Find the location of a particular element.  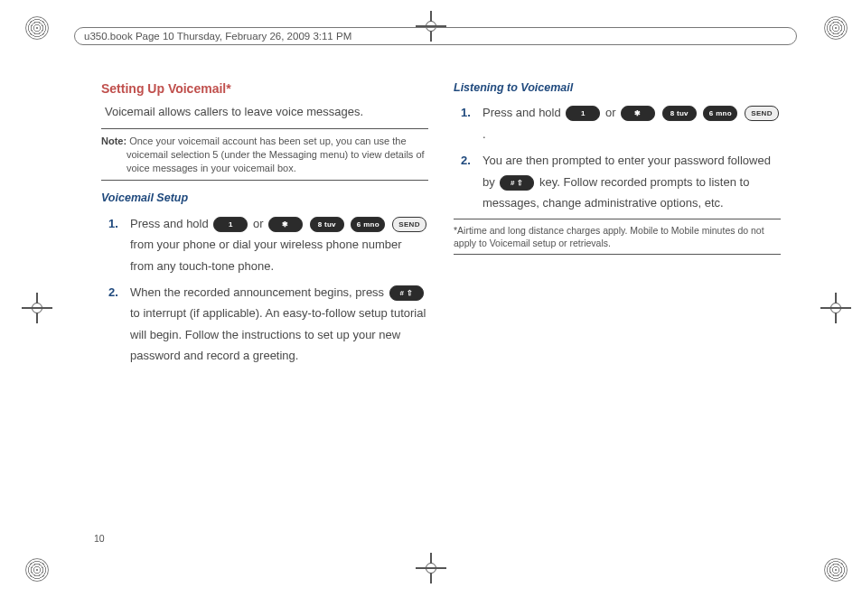

subsection-heading: Voicemail Setup is located at coordinates (265, 199).